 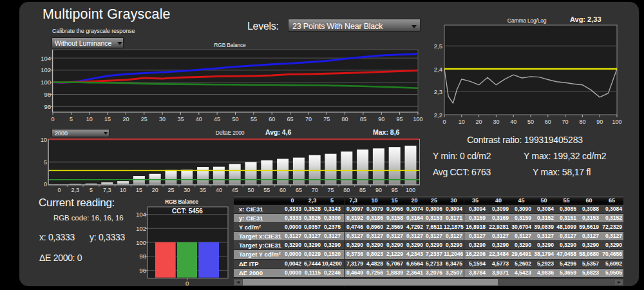 What do you see at coordinates (231, 133) in the screenshot?
I see `svg-text: DeltaE 2000` at bounding box center [231, 133].